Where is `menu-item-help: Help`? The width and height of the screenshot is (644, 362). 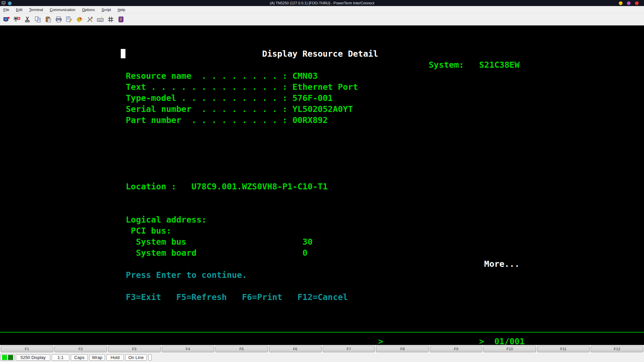
menu-item-help: Help is located at coordinates (121, 10).